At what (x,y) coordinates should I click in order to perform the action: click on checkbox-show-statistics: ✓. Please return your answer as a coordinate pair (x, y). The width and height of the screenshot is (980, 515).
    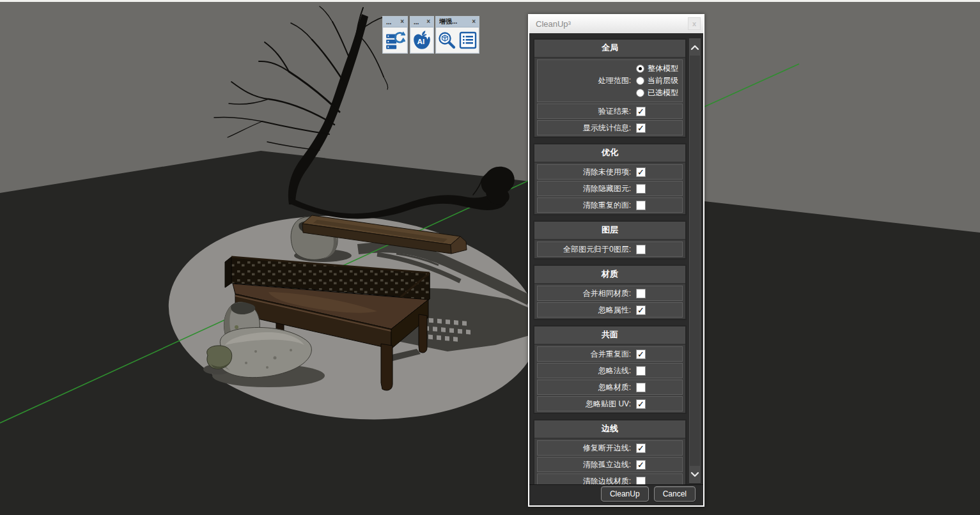
    Looking at the image, I should click on (641, 128).